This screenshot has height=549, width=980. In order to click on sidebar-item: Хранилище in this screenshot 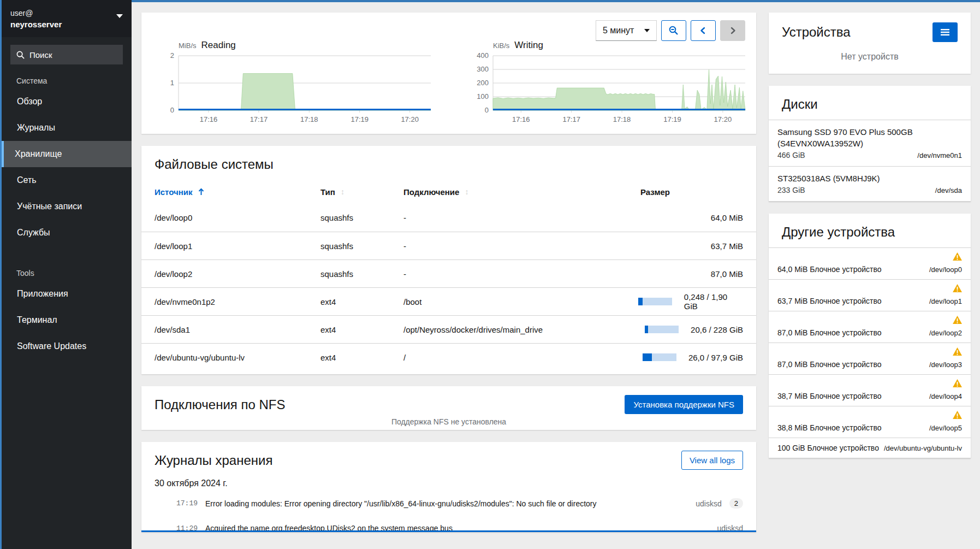, I will do `click(67, 154)`.